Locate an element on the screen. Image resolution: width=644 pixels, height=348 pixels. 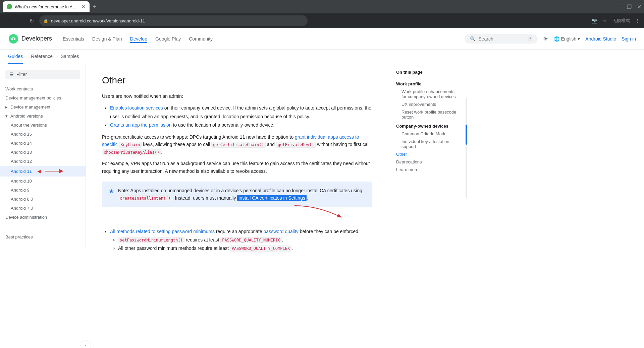
password-minimums-link: All methods related to setting password … is located at coordinates (162, 231).